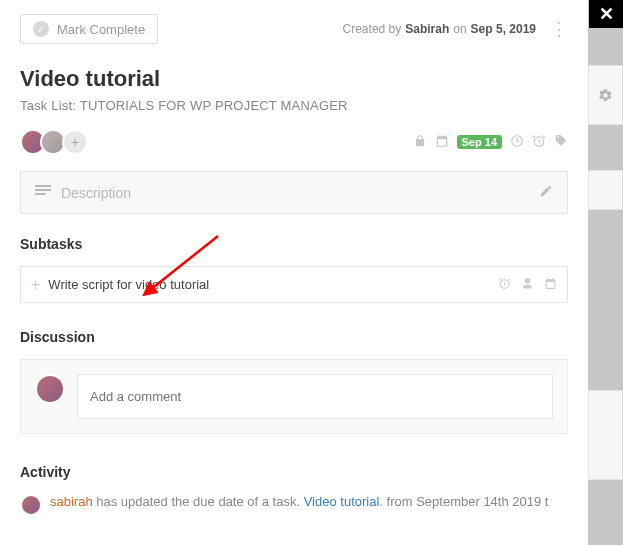  I want to click on user-icon, so click(528, 285).